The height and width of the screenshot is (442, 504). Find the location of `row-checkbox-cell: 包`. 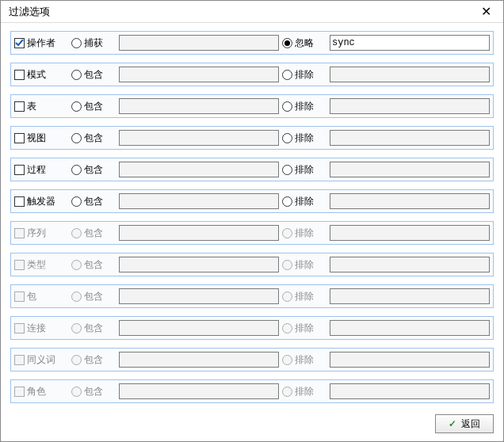

row-checkbox-cell: 包 is located at coordinates (41, 296).